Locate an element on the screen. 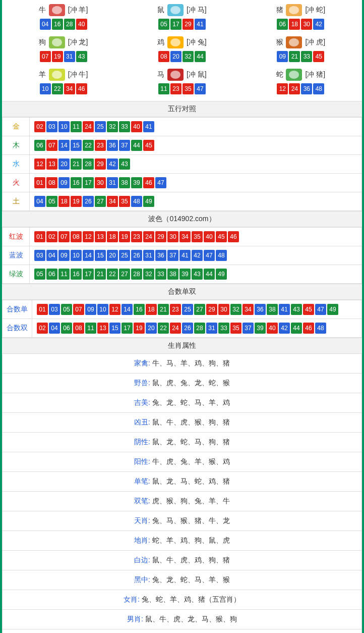 The image size is (364, 633). number-ball: 01 is located at coordinates (40, 237).